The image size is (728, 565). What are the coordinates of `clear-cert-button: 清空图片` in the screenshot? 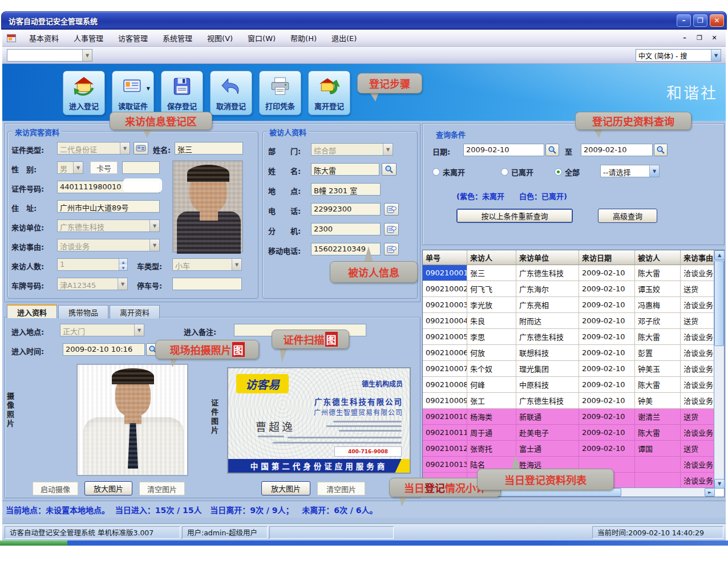 It's located at (341, 489).